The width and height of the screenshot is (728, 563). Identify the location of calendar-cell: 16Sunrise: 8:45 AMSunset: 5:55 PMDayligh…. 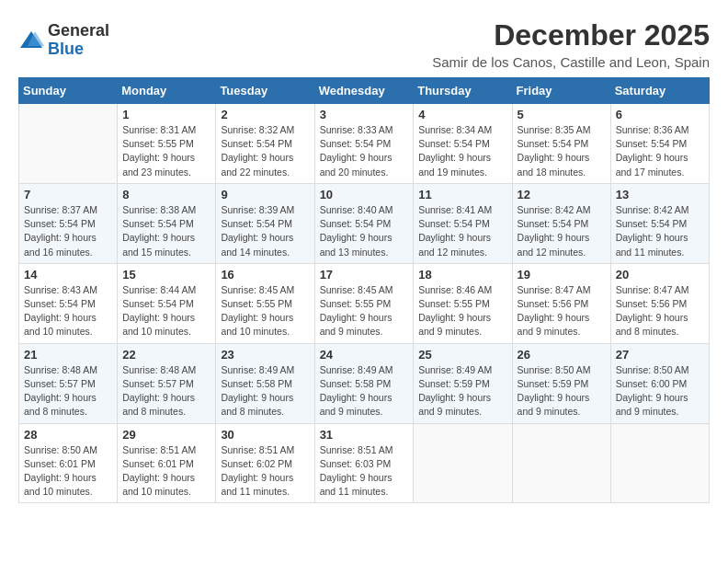
(265, 304).